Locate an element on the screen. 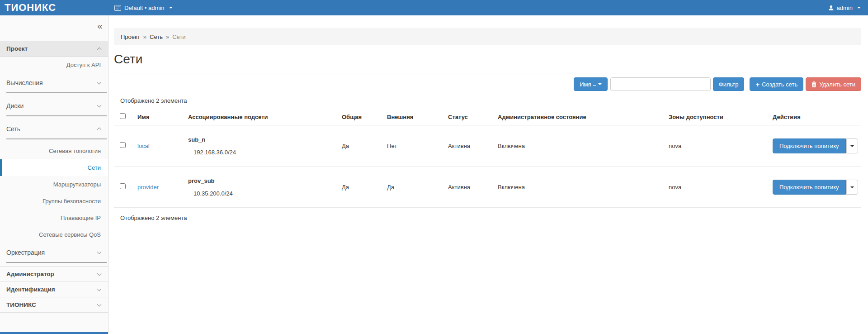  subnet-name: prov_sub is located at coordinates (261, 181).